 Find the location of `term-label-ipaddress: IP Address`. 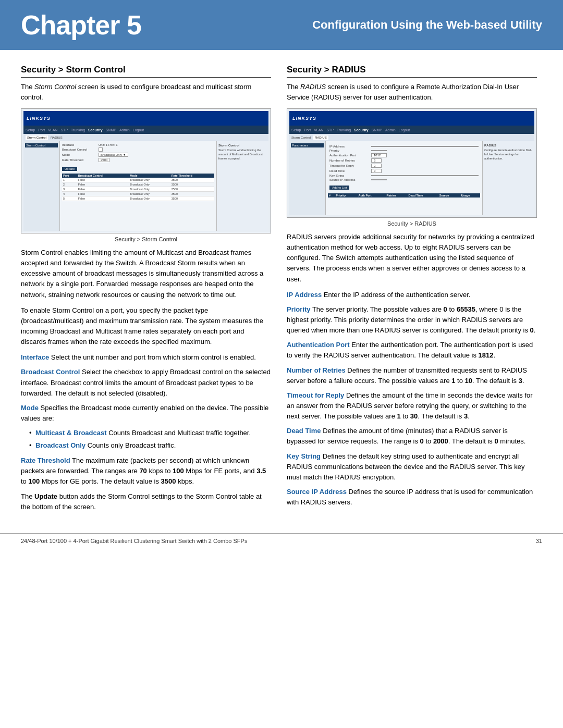

term-label-ipaddress: IP Address is located at coordinates (304, 295).